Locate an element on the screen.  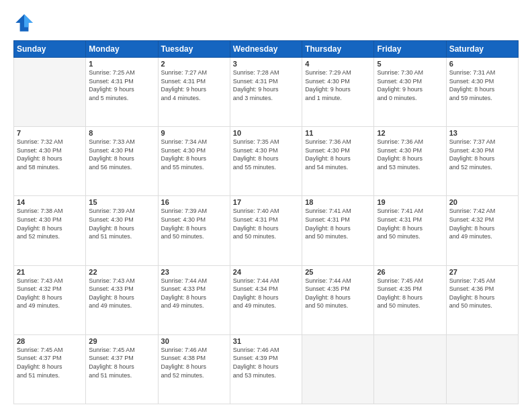
day-number: 25 is located at coordinates (338, 272).